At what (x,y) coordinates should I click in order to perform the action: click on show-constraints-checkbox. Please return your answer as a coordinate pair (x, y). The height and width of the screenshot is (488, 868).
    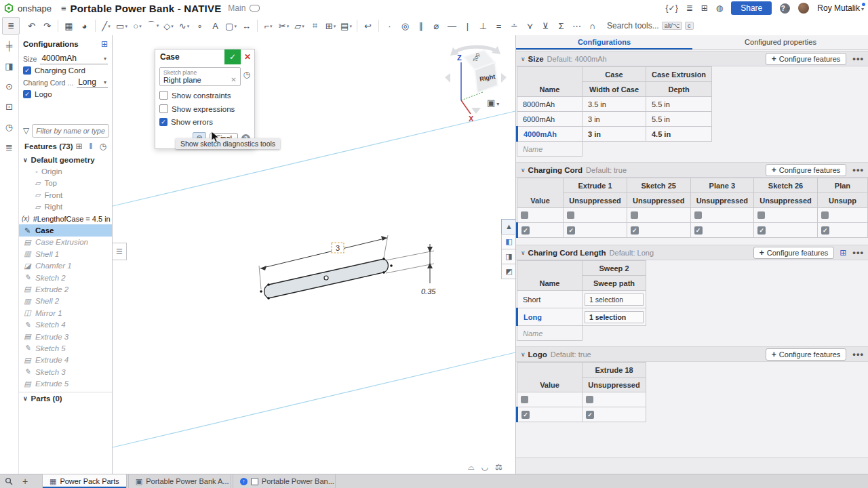
    Looking at the image, I should click on (164, 95).